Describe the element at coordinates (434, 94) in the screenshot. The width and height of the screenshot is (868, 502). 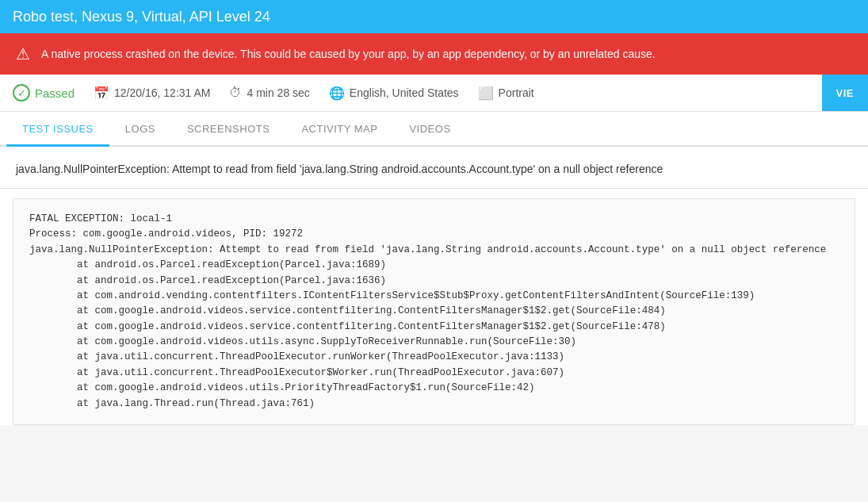
I see `status-bar: ✓ Passed 📅 12/20/16, 12:31 AM ⏱ 4 min 28…` at that location.